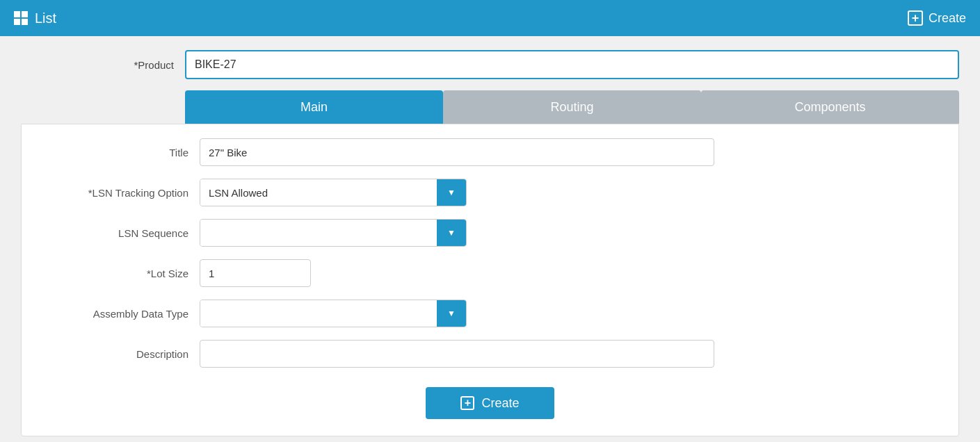 The height and width of the screenshot is (442, 980). Describe the element at coordinates (490, 18) in the screenshot. I see `toolbar: List + Create` at that location.